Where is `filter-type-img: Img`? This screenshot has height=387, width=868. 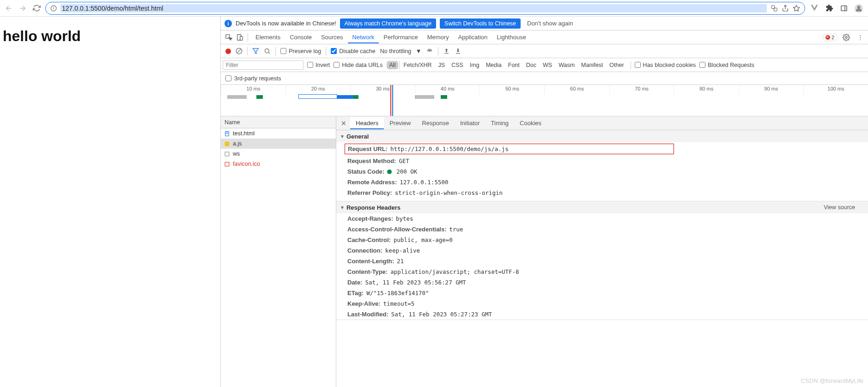
filter-type-img: Img is located at coordinates (475, 65).